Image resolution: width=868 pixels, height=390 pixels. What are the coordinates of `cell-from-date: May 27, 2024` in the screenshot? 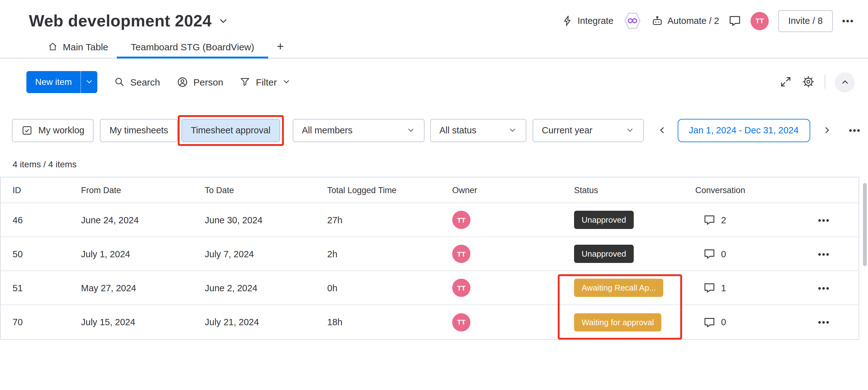 It's located at (143, 288).